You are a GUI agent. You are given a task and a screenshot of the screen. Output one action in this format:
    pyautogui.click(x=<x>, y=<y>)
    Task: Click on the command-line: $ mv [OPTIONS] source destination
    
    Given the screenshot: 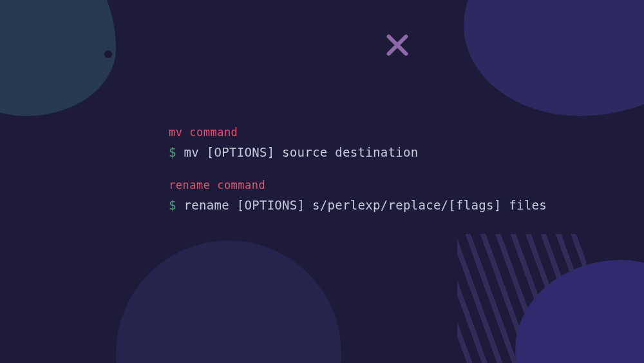 What is the action you would take?
    pyautogui.click(x=358, y=152)
    